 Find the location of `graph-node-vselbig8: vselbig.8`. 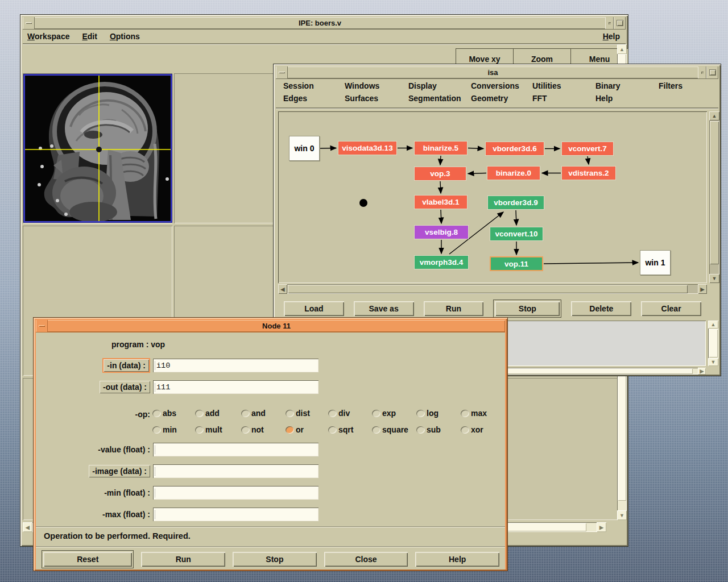

graph-node-vselbig8: vselbig.8 is located at coordinates (441, 232).